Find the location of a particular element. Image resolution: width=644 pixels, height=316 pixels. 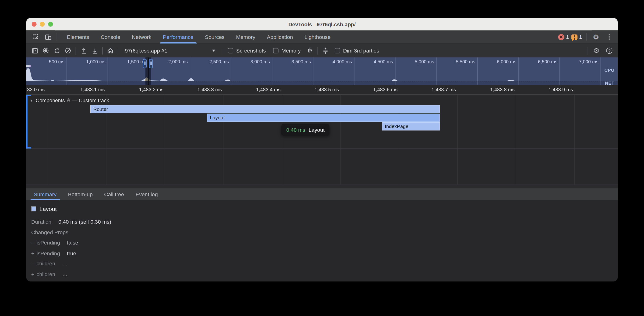

tab-network: Network is located at coordinates (142, 37).